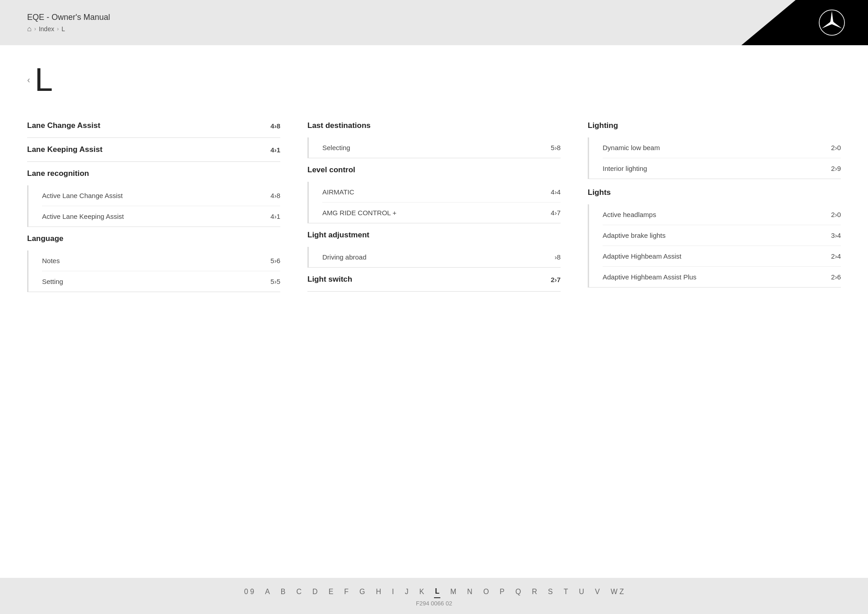  What do you see at coordinates (47, 29) in the screenshot?
I see `breadcrumb-index: Index` at bounding box center [47, 29].